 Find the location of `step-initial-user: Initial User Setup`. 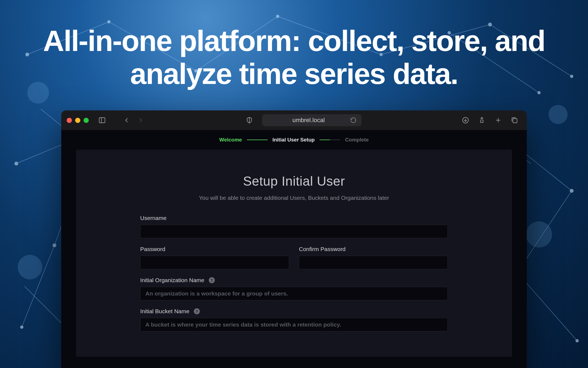

step-initial-user: Initial User Setup is located at coordinates (293, 140).